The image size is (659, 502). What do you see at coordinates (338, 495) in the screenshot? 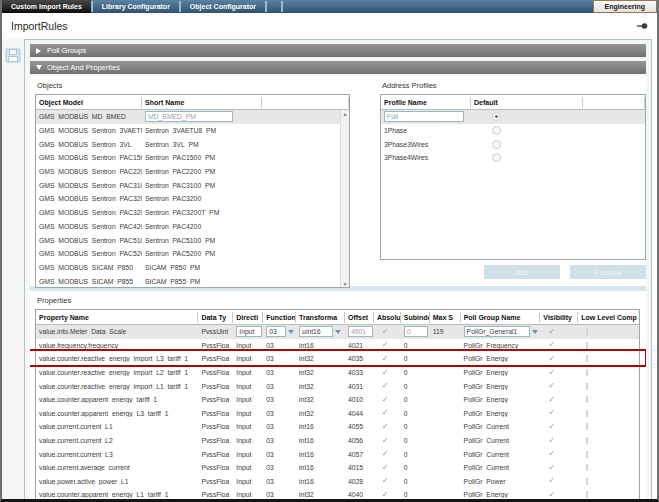
I see `property-row: value.counter.apparent_energy_L1_tariff_…` at bounding box center [338, 495].